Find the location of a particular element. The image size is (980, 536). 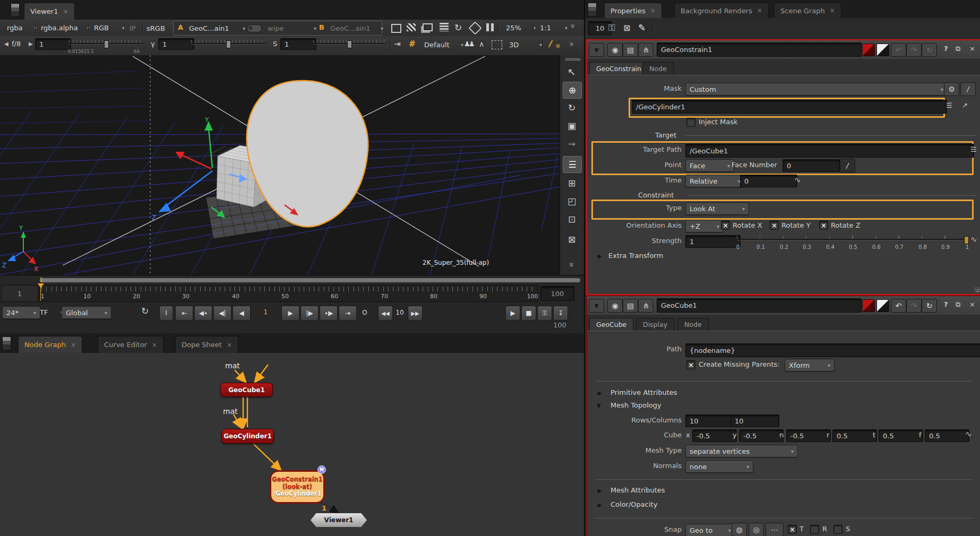

fps-dropdown: 24*▾ is located at coordinates (21, 313).